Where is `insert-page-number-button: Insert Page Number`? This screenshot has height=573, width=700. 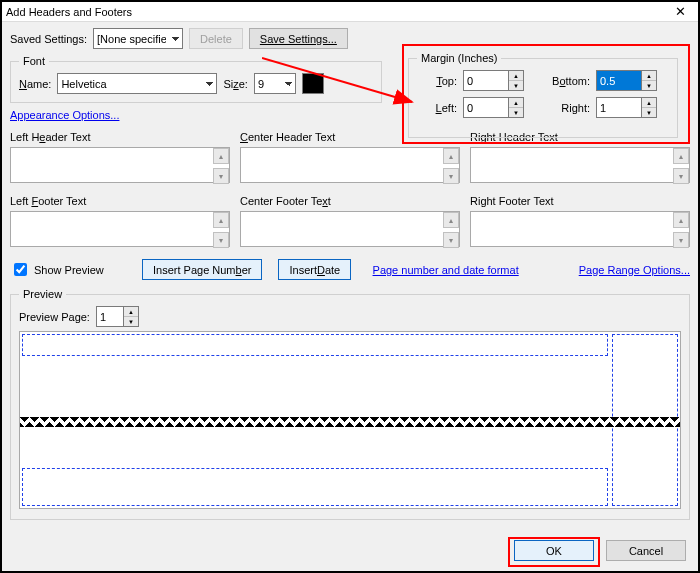 insert-page-number-button: Insert Page Number is located at coordinates (202, 270).